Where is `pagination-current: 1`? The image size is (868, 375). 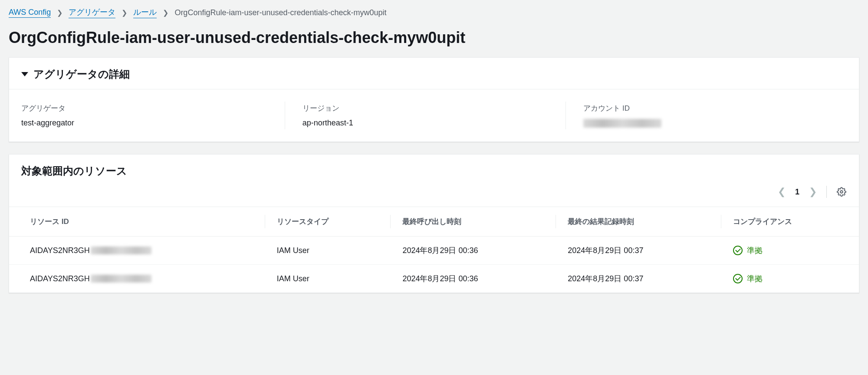 pagination-current: 1 is located at coordinates (797, 192).